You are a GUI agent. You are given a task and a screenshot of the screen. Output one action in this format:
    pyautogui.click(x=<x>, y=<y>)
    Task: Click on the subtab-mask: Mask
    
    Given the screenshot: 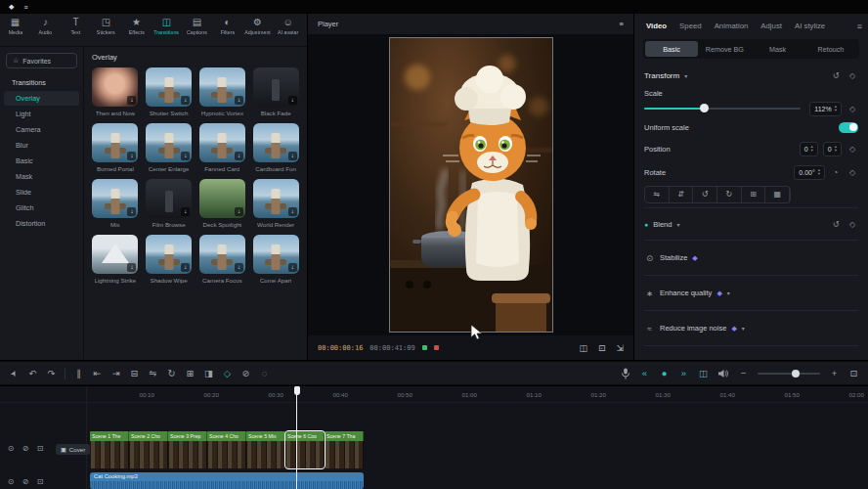 What is the action you would take?
    pyautogui.click(x=778, y=49)
    